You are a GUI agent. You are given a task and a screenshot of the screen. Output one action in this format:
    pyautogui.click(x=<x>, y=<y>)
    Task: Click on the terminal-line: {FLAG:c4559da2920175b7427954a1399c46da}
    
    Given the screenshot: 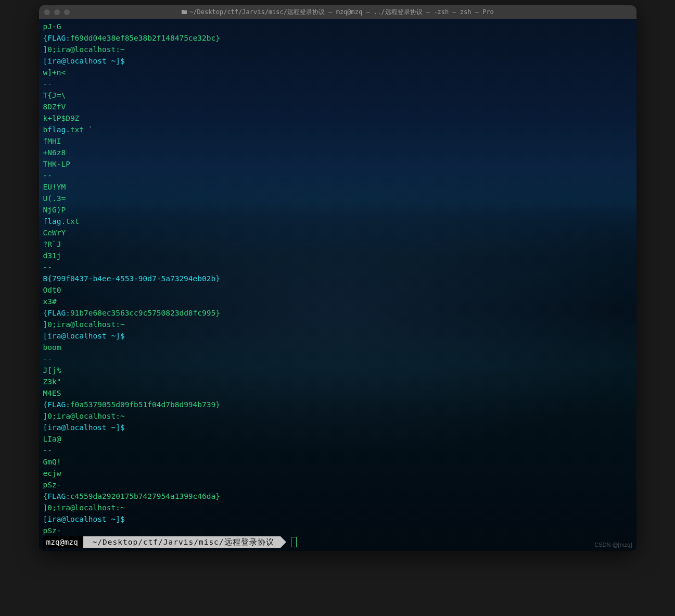 What is the action you would take?
    pyautogui.click(x=338, y=496)
    